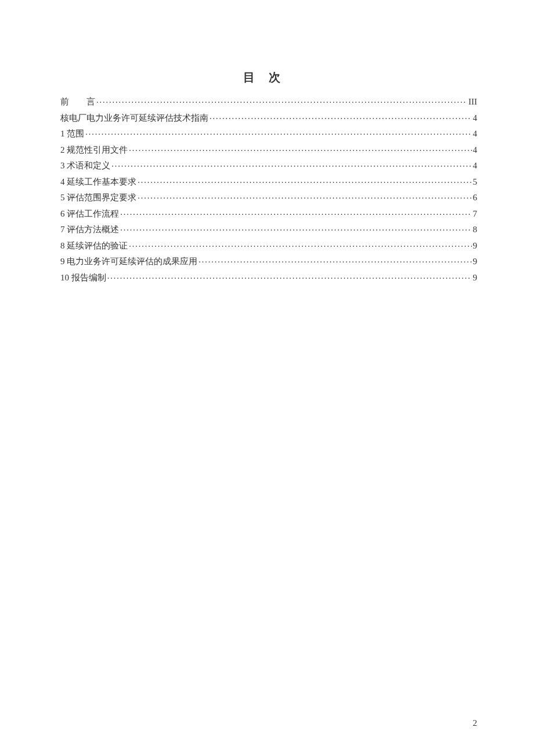 The width and height of the screenshot is (534, 756). What do you see at coordinates (269, 149) in the screenshot?
I see `toc-entry: 2 规范性引用文件4` at bounding box center [269, 149].